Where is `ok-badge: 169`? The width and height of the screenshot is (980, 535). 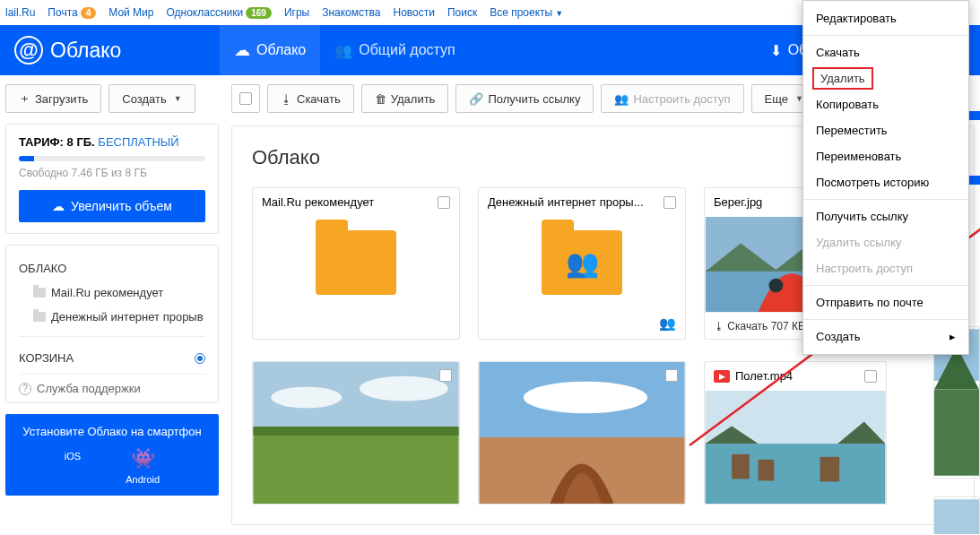
ok-badge: 169 is located at coordinates (258, 13).